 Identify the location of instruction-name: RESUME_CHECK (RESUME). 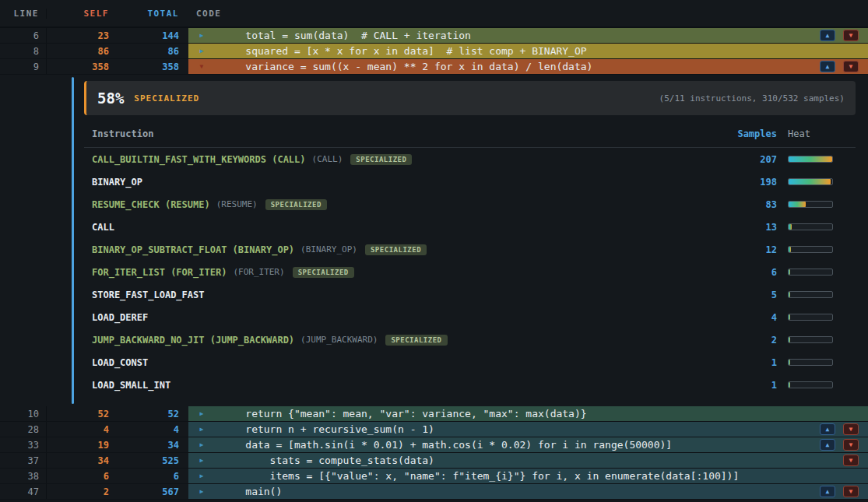
(151, 205).